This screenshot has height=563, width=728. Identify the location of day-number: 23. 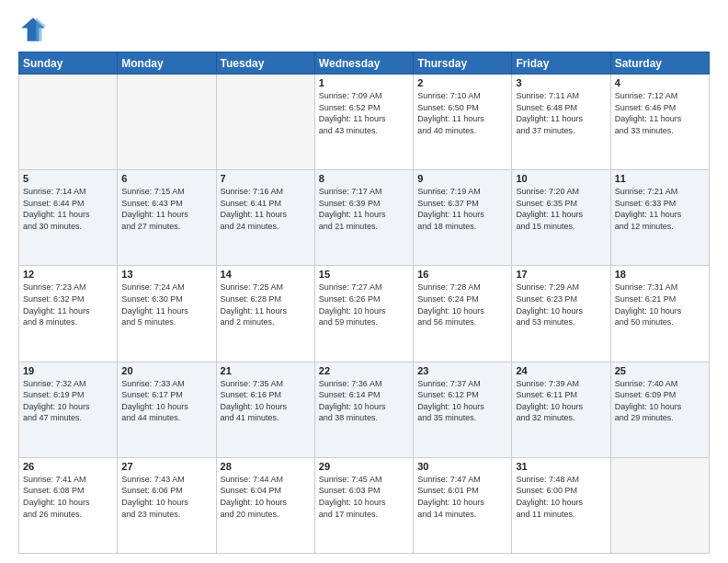
(462, 371).